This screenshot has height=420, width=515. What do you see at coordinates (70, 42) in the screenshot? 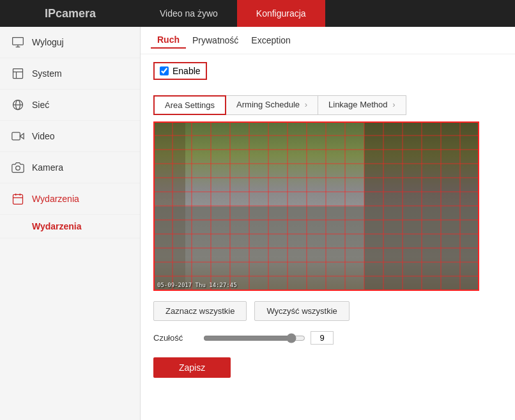
I see `sidebar-item-wyloguj: Wyloguj` at bounding box center [70, 42].